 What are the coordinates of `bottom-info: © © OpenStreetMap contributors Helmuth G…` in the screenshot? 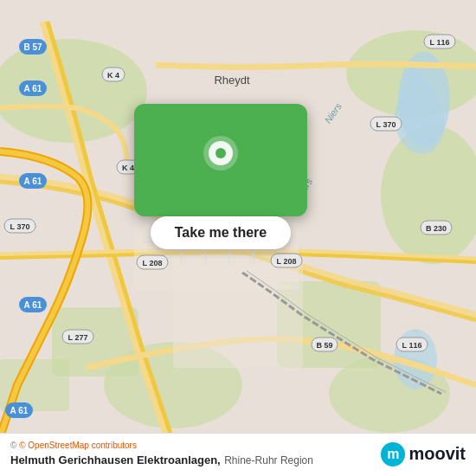 It's located at (162, 453).